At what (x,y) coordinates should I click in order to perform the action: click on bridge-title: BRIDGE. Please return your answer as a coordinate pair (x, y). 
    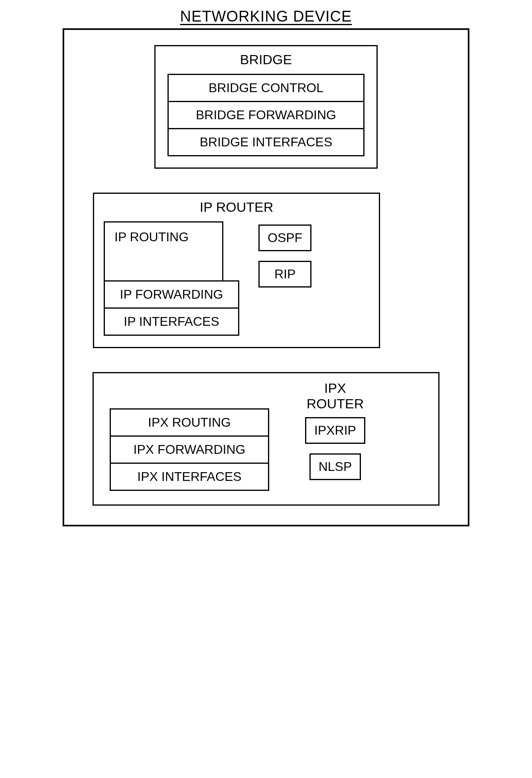
    Looking at the image, I should click on (266, 60).